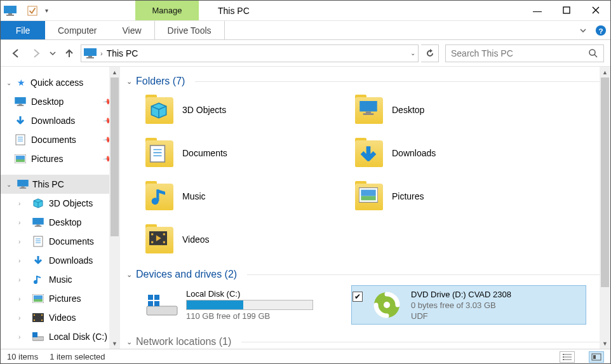 This screenshot has height=364, width=611. What do you see at coordinates (60, 299) in the screenshot?
I see `sidebar-item-pictures-2: › Pictures` at bounding box center [60, 299].